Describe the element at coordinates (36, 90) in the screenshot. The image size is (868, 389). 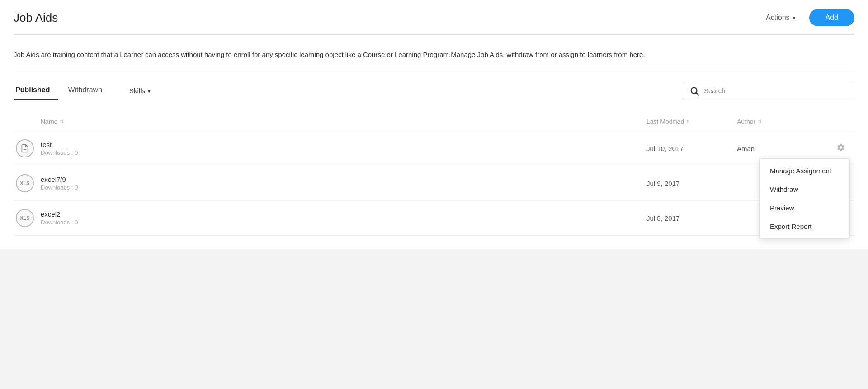
I see `tab-published: Published` at that location.